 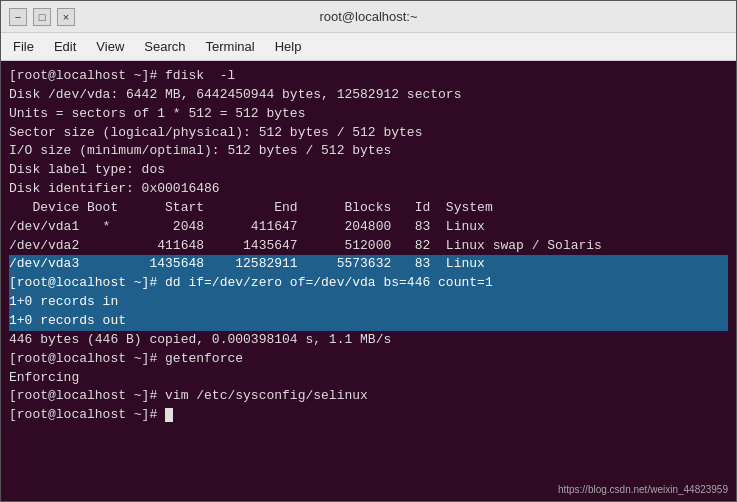 I want to click on menu-bar: File Edit View Search Terminal Help, so click(x=368, y=47).